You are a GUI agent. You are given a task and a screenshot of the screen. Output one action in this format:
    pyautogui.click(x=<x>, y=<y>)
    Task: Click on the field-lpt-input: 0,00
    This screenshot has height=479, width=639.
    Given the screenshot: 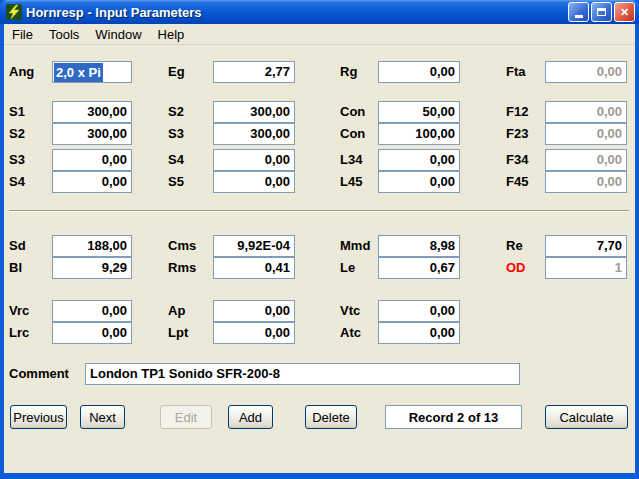 What is the action you would take?
    pyautogui.click(x=254, y=333)
    